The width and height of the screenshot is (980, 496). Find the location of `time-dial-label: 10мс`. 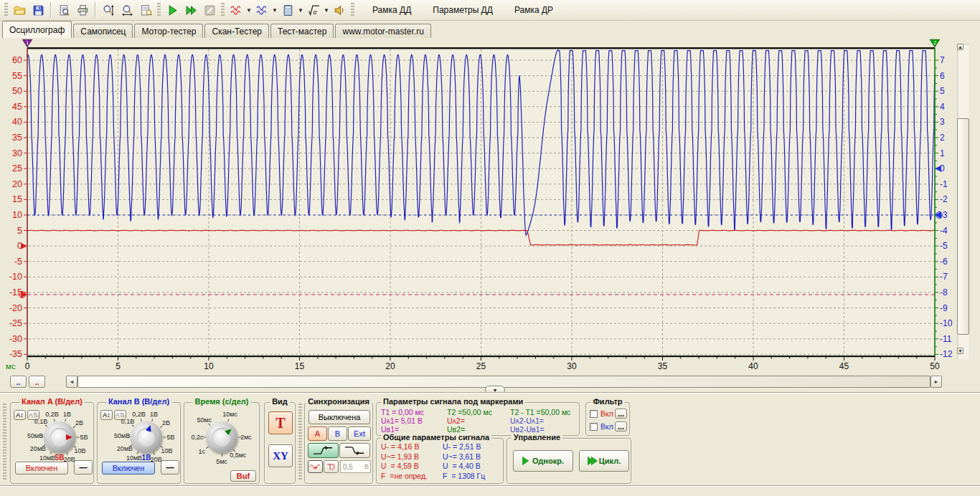

time-dial-label: 10мс is located at coordinates (230, 414).